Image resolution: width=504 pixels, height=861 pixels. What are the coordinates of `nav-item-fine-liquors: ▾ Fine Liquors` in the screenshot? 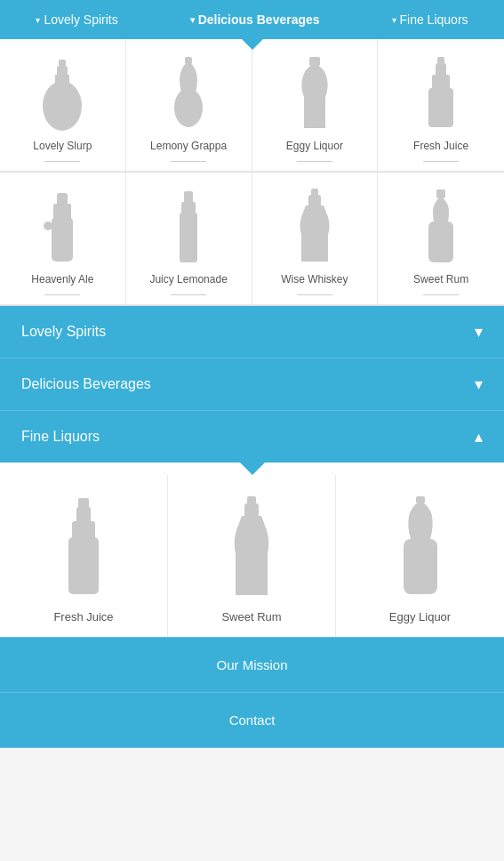 It's located at (430, 20).